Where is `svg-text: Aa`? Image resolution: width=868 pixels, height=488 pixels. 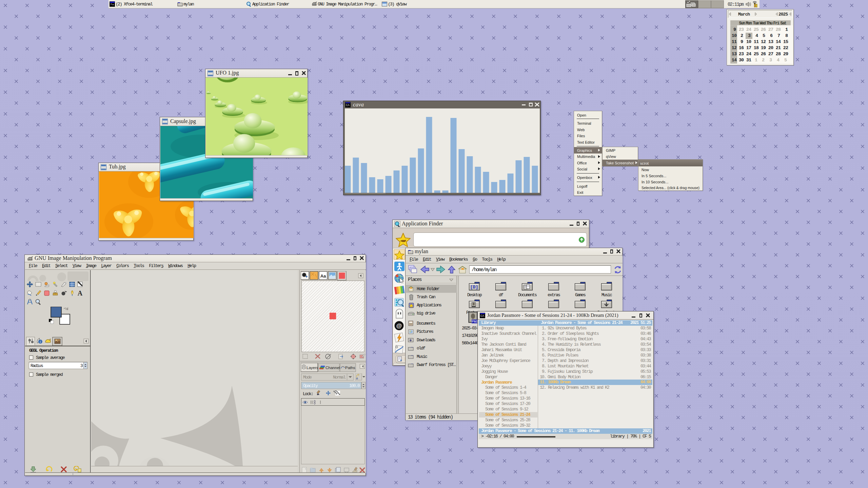
svg-text: Aa is located at coordinates (323, 276).